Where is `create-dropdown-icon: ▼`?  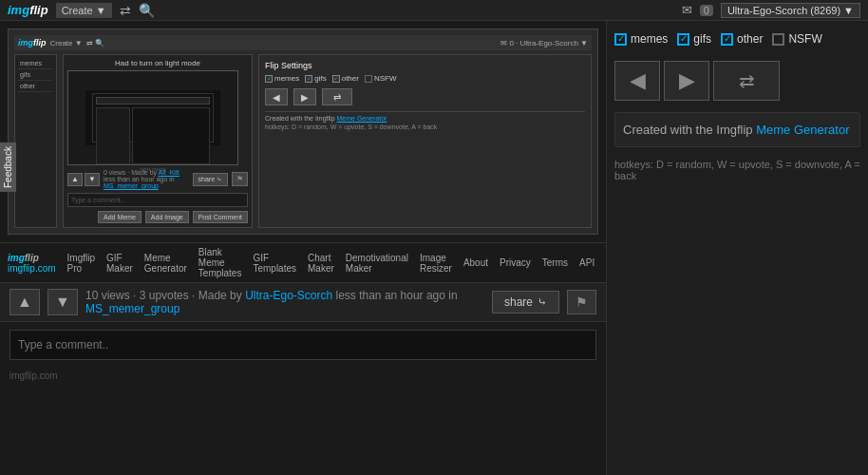 create-dropdown-icon: ▼ is located at coordinates (101, 10).